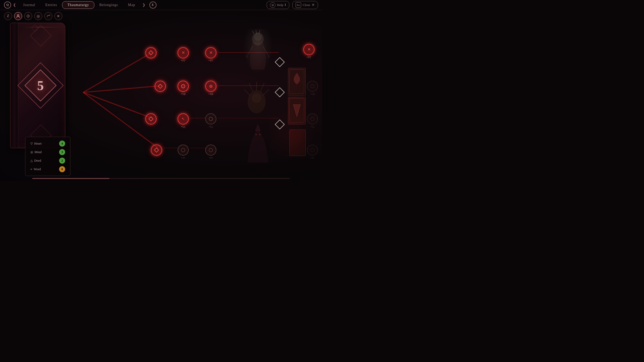 This screenshot has width=644, height=362. I want to click on heart-badge: 4, so click(62, 144).